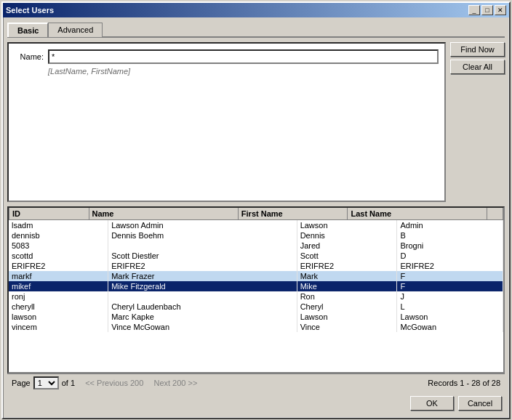 The image size is (512, 420). What do you see at coordinates (47, 383) in the screenshot?
I see `page-select: 1` at bounding box center [47, 383].